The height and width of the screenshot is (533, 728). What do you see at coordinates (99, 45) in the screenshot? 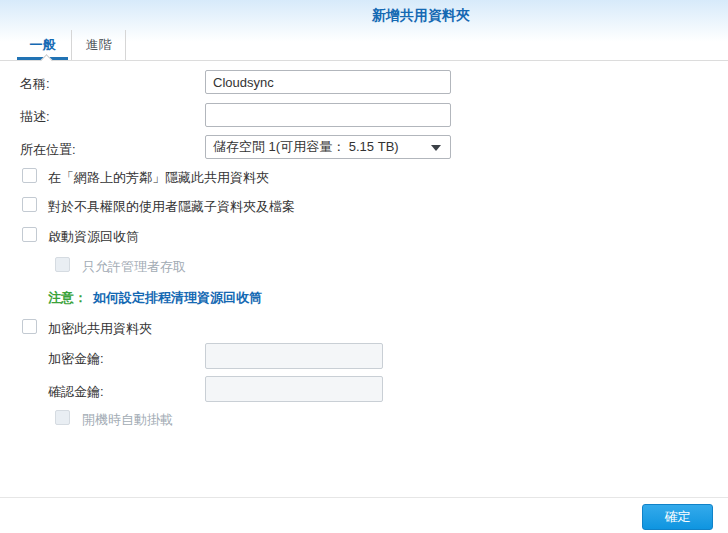
I see `tab-advanced: 進階` at bounding box center [99, 45].